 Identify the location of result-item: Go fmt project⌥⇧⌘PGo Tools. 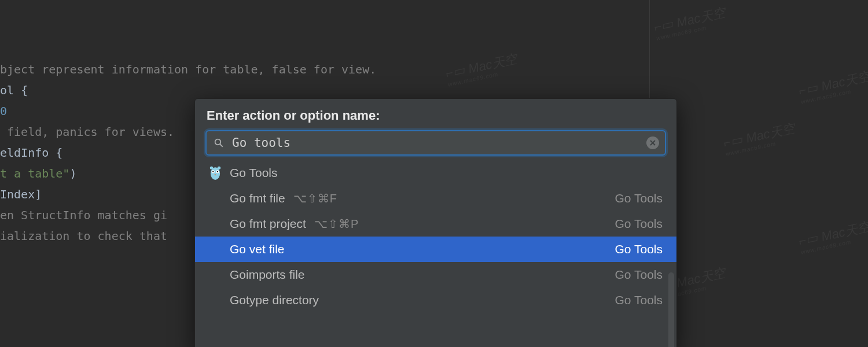
(436, 224).